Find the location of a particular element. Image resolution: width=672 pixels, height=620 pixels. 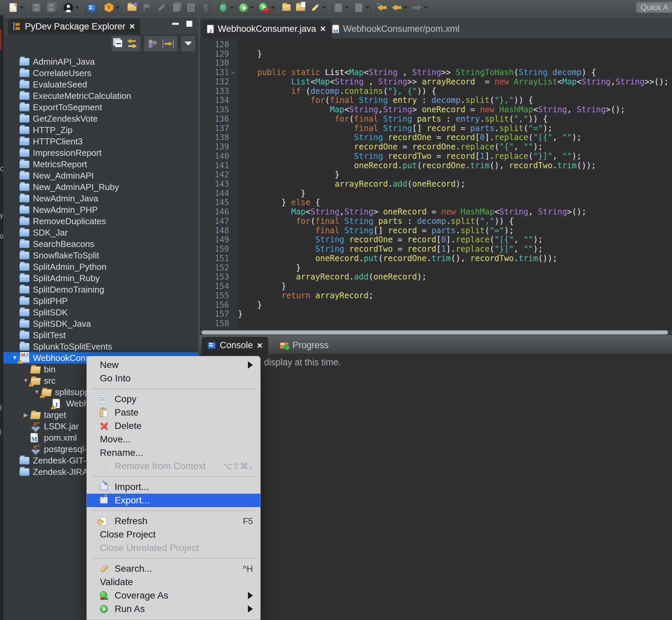

link-arrow-icon is located at coordinates (168, 44).